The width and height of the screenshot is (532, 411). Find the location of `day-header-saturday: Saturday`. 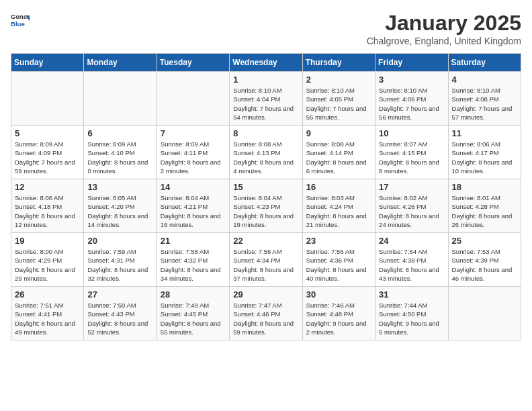

day-header-saturday: Saturday is located at coordinates (484, 63).